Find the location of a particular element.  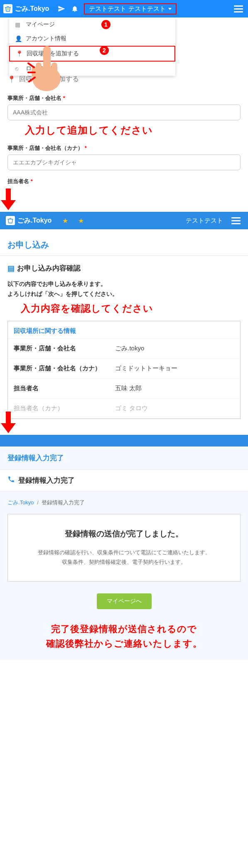

completion-title: 登録情報の送信が完了しました。 is located at coordinates (124, 534).